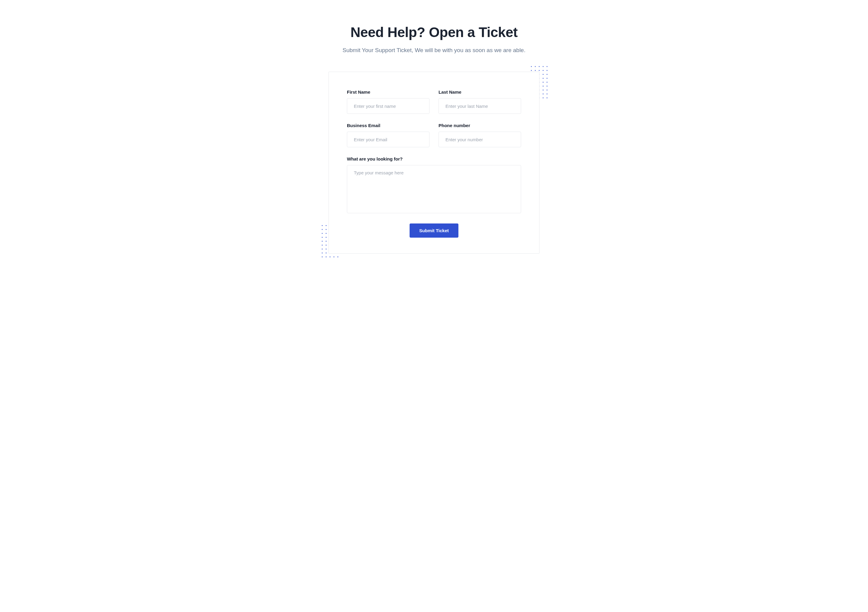 The height and width of the screenshot is (612, 868). I want to click on message-textarea, so click(434, 189).